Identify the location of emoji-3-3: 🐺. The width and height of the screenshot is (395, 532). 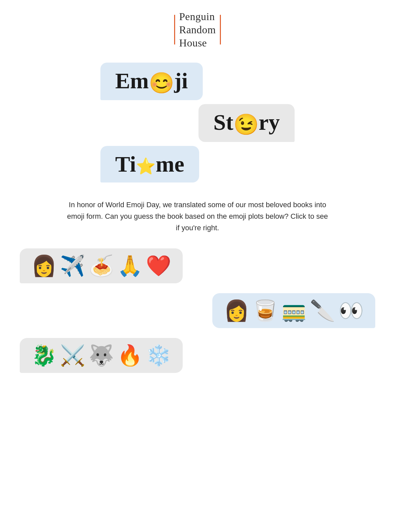
(101, 355).